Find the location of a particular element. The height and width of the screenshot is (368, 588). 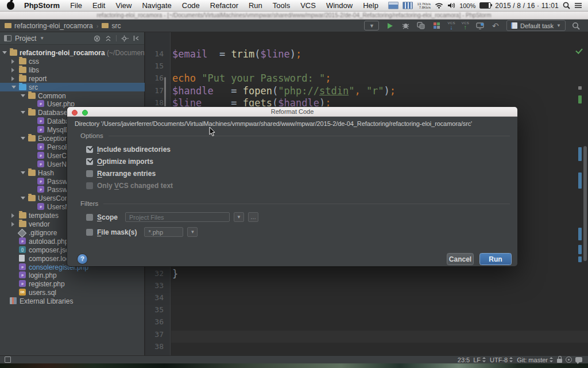

option-rearrange-entries: Rearrange entries is located at coordinates (121, 174).